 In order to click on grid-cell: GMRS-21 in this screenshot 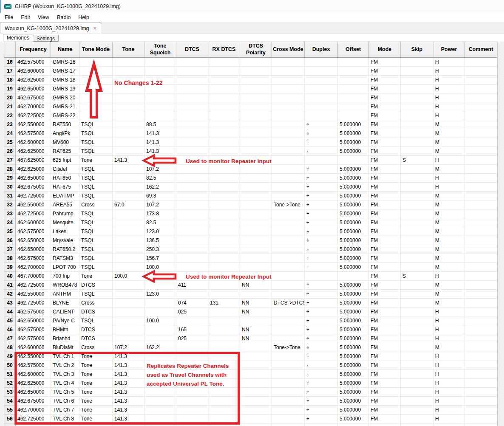, I will do `click(65, 107)`.